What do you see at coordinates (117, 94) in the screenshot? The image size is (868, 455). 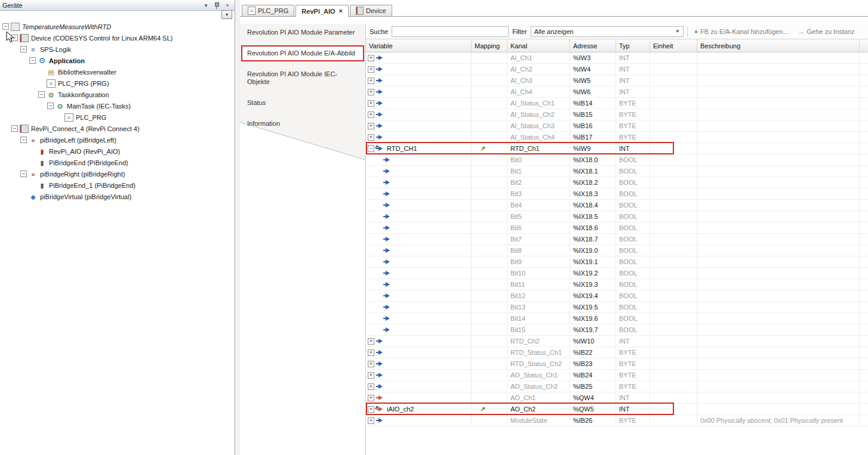 I see `tree-item: −Taskkonfiguration` at bounding box center [117, 94].